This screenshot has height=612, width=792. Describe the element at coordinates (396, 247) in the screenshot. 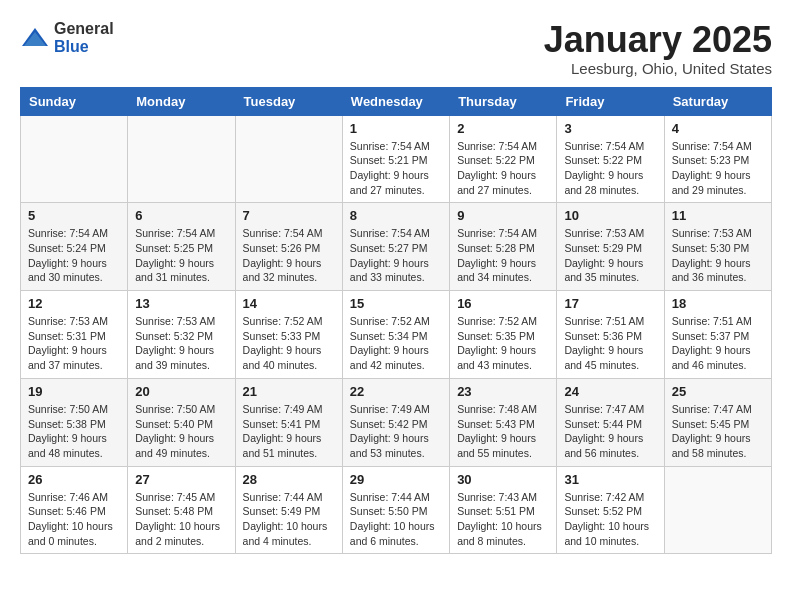

I see `calendar-cell: 8Sunrise: 7:54 AMSunset: 5:27 PMDaylight…` at that location.